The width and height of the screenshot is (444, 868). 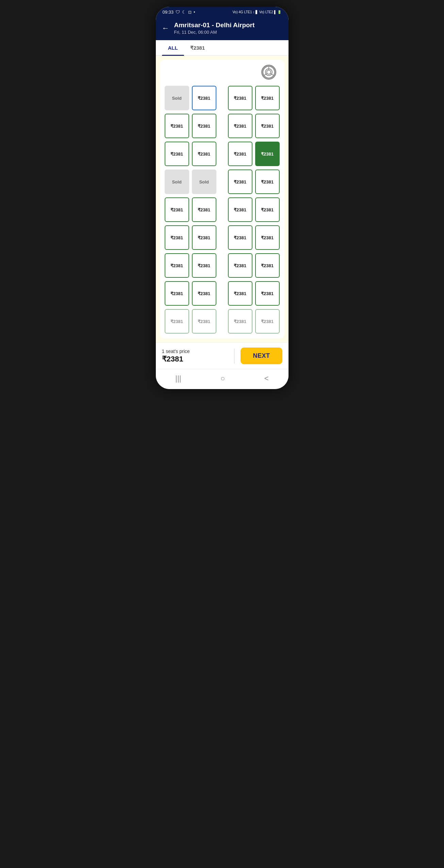 What do you see at coordinates (184, 12) in the screenshot?
I see `moon-icon: ☾` at bounding box center [184, 12].